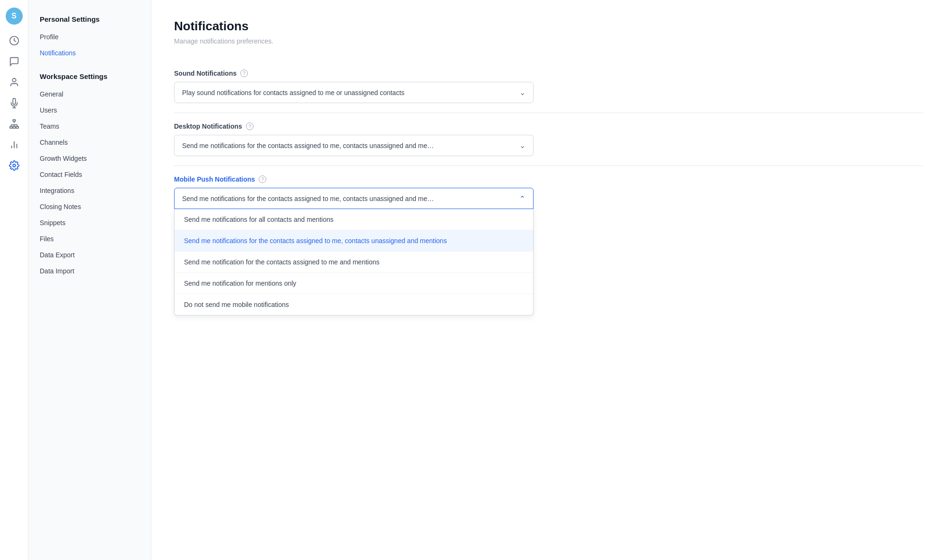 The image size is (946, 560). I want to click on personal-settings-title: Personal Settings, so click(90, 20).